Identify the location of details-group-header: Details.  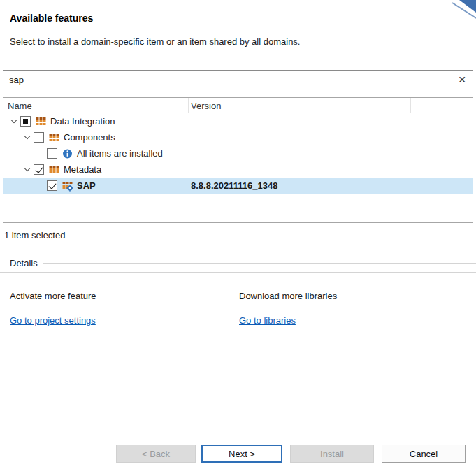
(238, 263).